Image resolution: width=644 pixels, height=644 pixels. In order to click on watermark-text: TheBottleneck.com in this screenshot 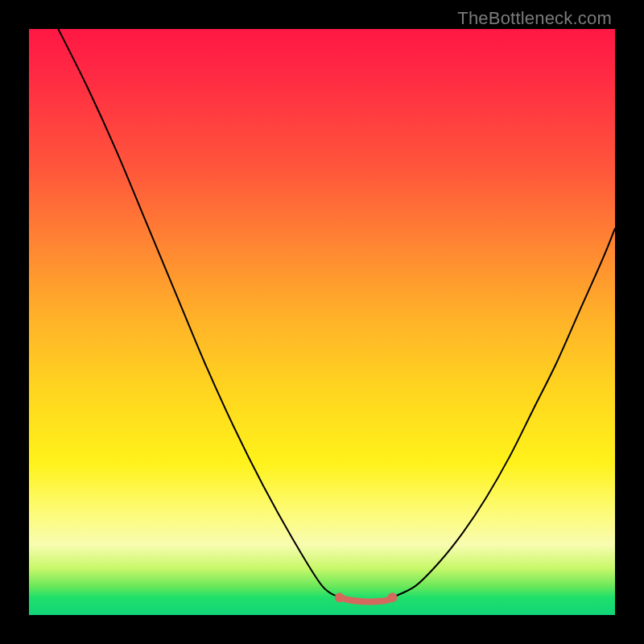, I will do `click(535, 19)`.